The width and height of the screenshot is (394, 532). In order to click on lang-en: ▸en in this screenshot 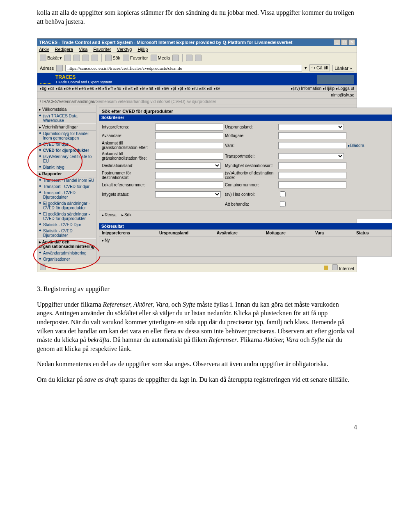, I will do `click(82, 89)`.